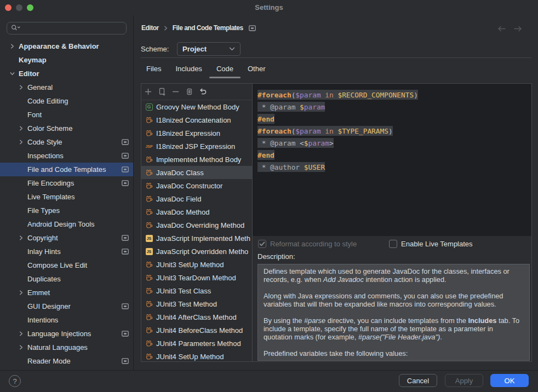  I want to click on description-box: Defines template which used to generate …, so click(393, 312).